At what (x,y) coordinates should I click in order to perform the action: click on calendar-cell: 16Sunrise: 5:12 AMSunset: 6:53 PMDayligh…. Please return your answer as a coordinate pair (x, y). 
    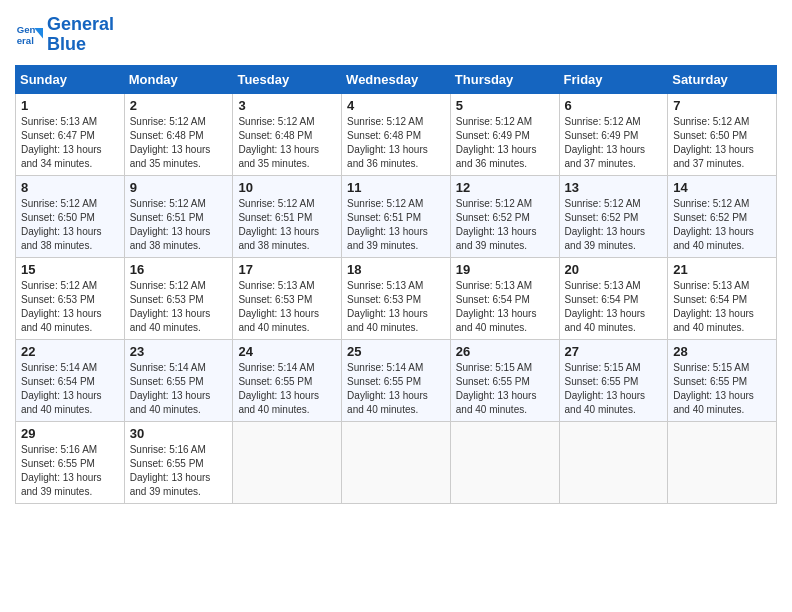
    Looking at the image, I should click on (178, 298).